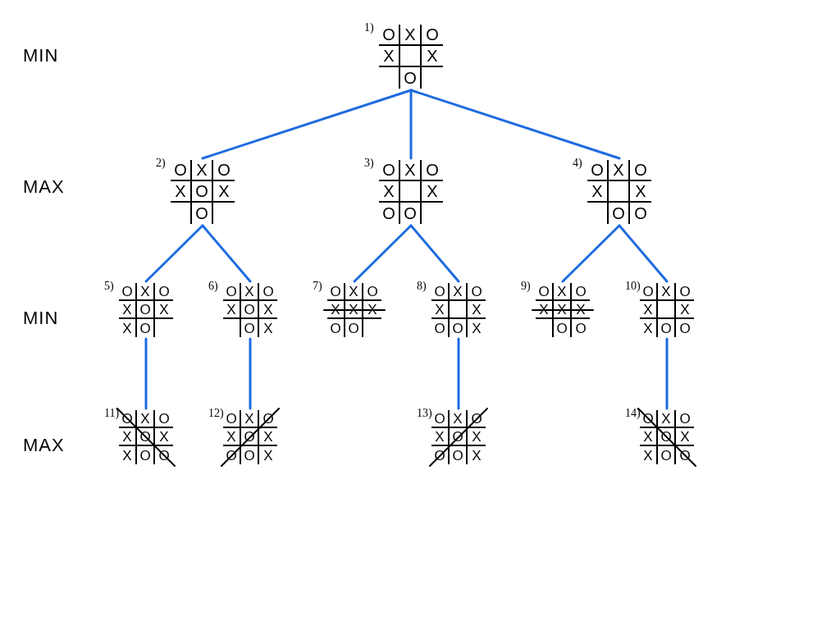 This screenshot has width=840, height=630. I want to click on board-9-cell-8: O, so click(581, 328).